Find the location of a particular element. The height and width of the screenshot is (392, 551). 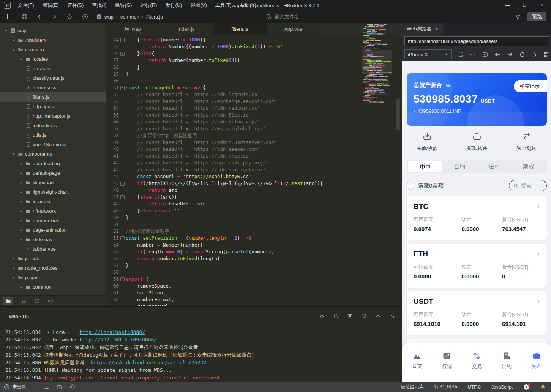

nav-合约: 合约 is located at coordinates (507, 367).